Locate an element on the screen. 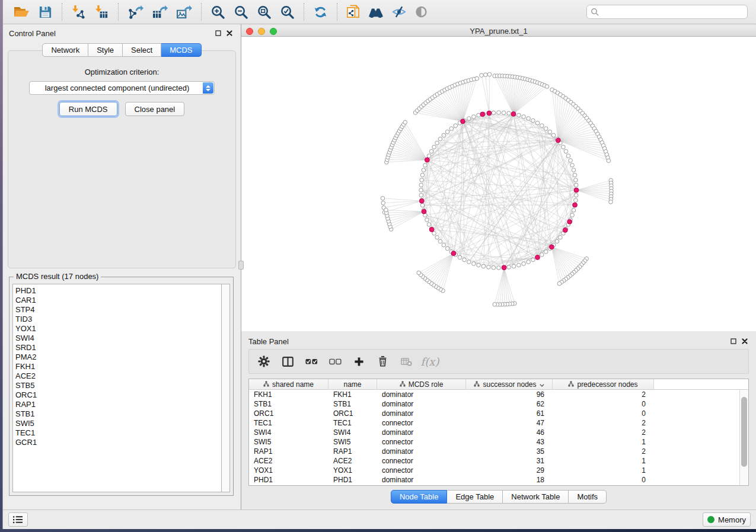  table-cell: 62 is located at coordinates (509, 404).